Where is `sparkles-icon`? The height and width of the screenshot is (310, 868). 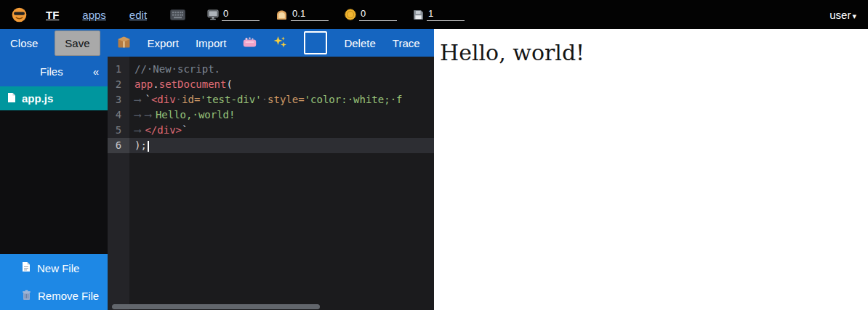 sparkles-icon is located at coordinates (281, 44).